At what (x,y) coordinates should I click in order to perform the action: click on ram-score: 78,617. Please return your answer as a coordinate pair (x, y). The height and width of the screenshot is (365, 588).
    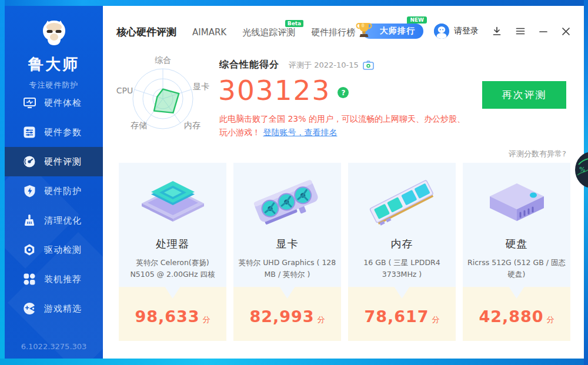
    Looking at the image, I should click on (396, 316).